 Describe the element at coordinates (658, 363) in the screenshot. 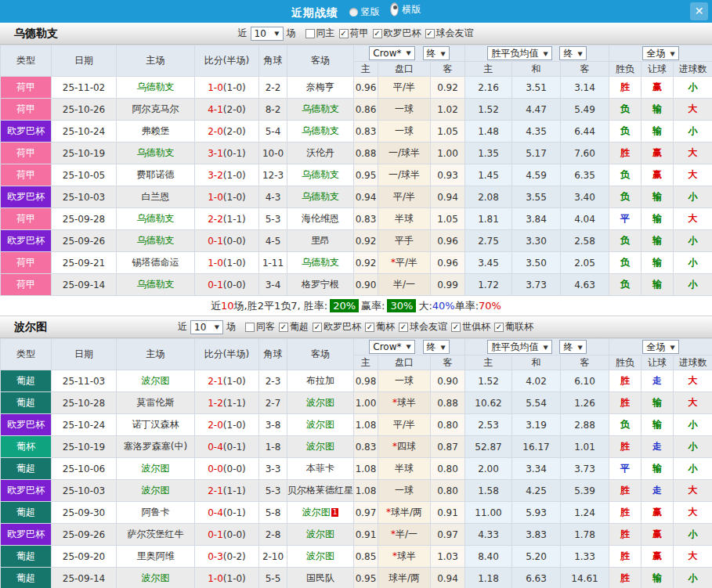

I see `subcol-handicap-result: 让球` at that location.